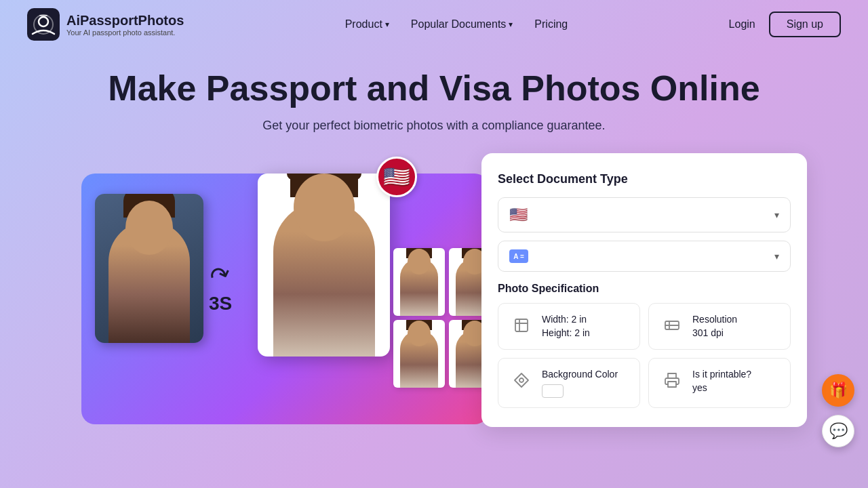 The image size is (868, 488). What do you see at coordinates (457, 24) in the screenshot?
I see `main-nav: Product ▾ Popular Documents ▾ Pricing` at bounding box center [457, 24].